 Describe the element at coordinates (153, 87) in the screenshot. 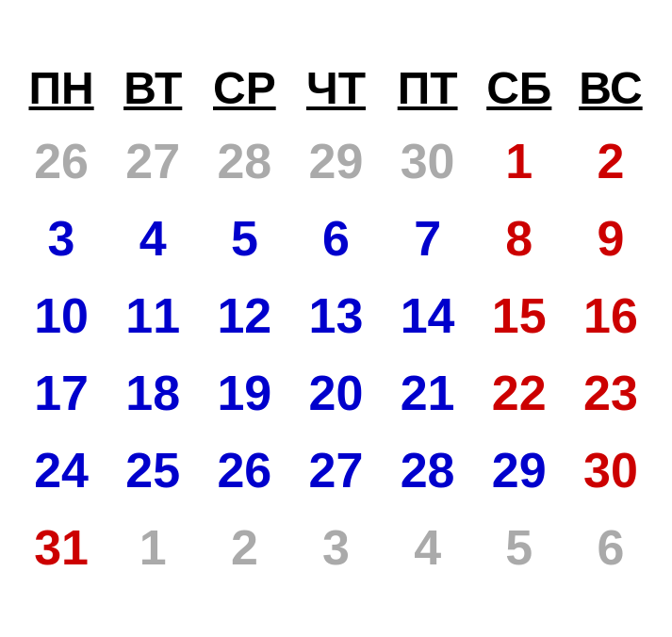

I see `header-tue: ВТ` at that location.